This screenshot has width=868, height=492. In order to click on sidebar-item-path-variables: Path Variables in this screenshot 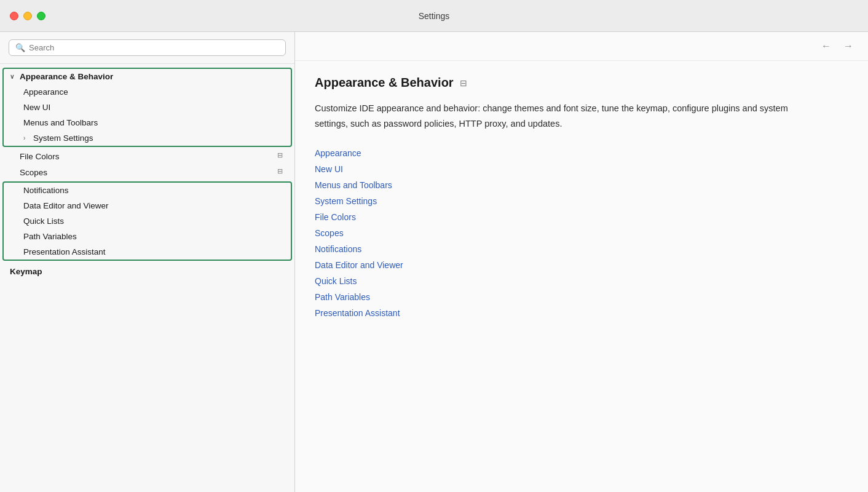, I will do `click(148, 236)`.